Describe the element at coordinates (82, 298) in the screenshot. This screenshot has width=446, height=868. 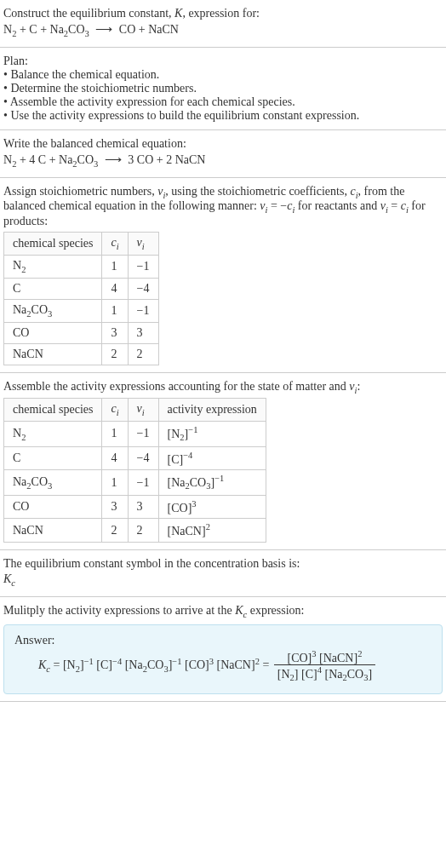
I see `stoich-table: chemical species ci νi N2 1 −1 C 4 −4 Na…` at that location.